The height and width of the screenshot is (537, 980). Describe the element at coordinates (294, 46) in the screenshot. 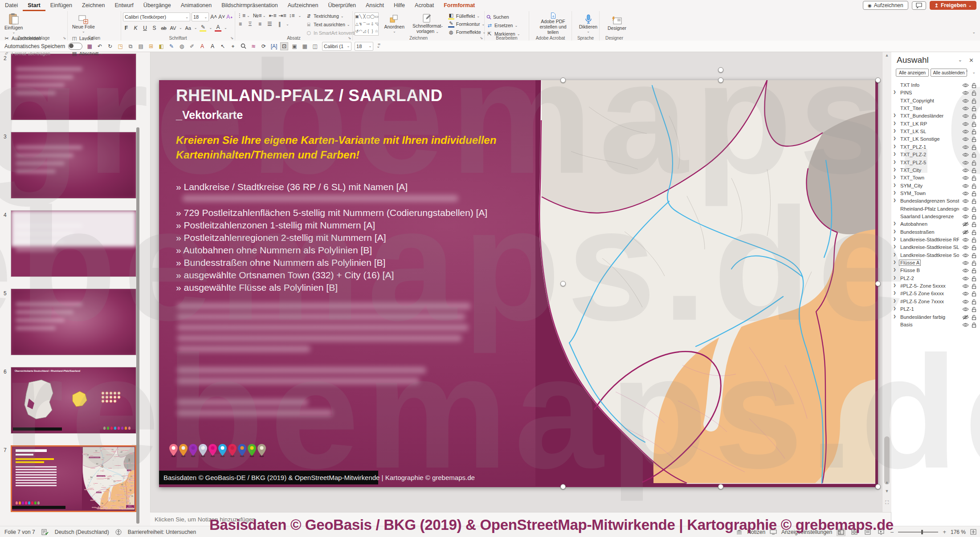

I see `group-objects-icon: ▣` at that location.